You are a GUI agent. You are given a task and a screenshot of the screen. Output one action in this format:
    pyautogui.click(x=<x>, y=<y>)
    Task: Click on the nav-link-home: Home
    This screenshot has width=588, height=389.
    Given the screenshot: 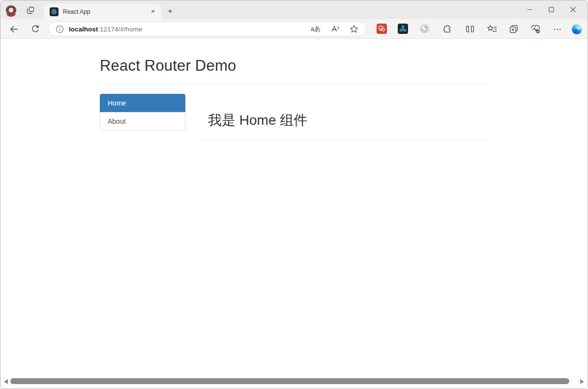 What is the action you would take?
    pyautogui.click(x=143, y=103)
    